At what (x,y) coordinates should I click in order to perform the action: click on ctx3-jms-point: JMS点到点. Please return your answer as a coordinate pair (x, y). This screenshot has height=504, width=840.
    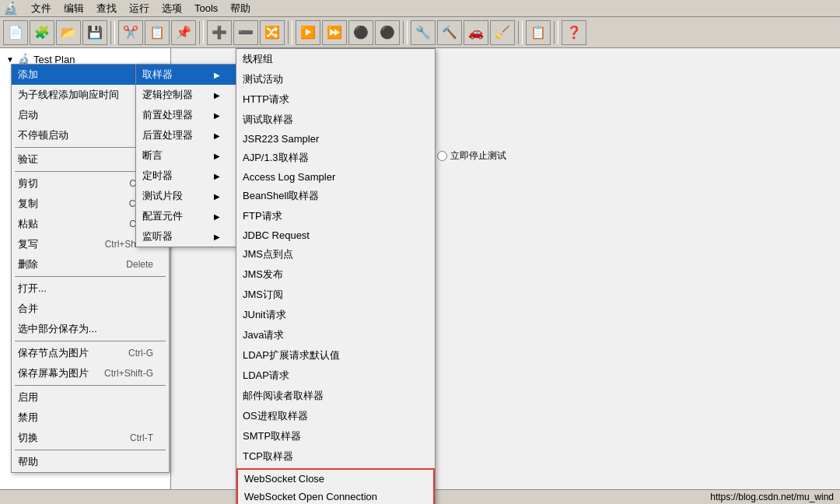
    Looking at the image, I should click on (336, 254).